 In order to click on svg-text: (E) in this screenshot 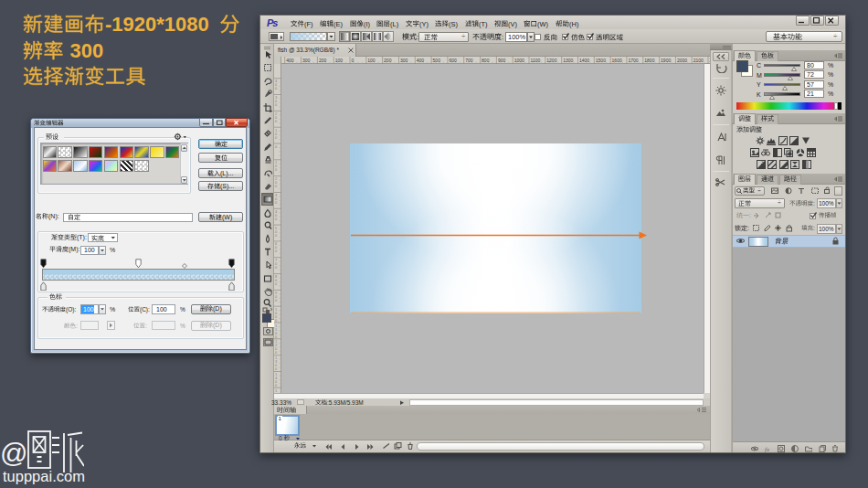, I will do `click(338, 24)`.